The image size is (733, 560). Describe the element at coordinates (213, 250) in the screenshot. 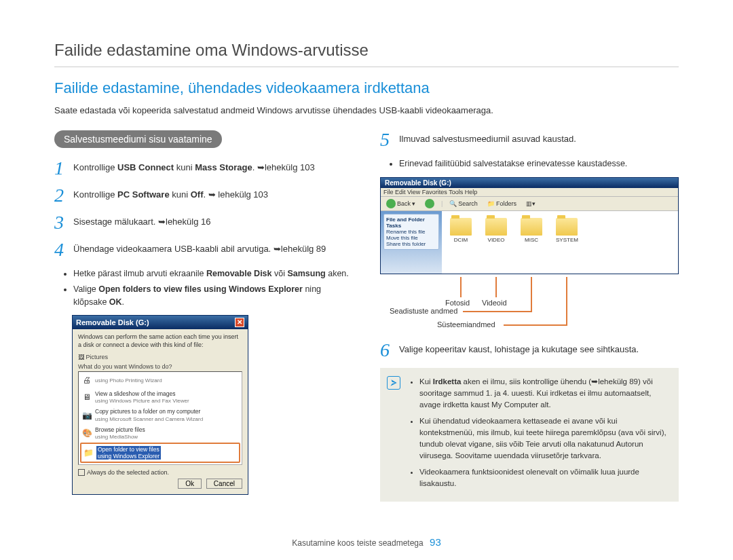

I see `step-text: Ühendage videokaamera USB-kaabli abil ar…` at that location.